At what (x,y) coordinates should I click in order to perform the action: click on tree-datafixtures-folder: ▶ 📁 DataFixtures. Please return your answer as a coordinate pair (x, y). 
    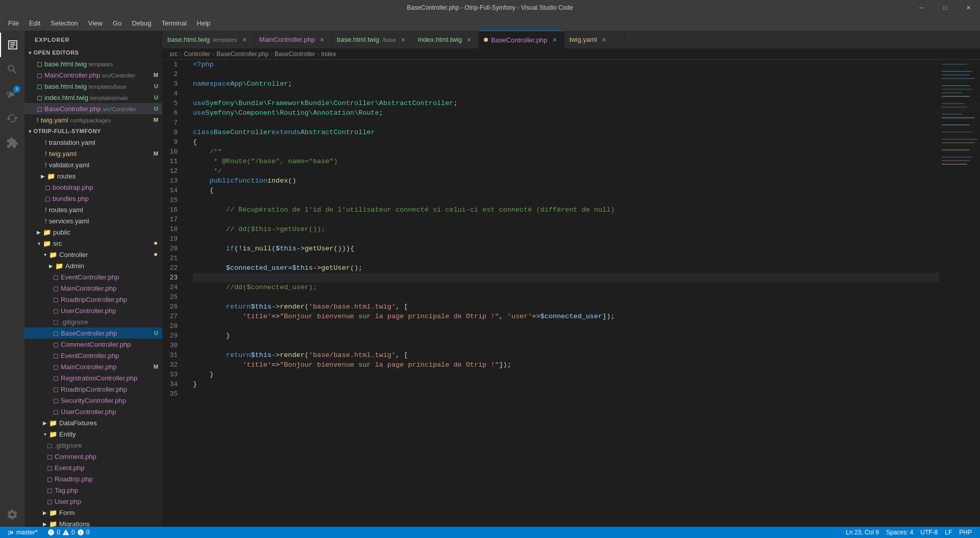
    Looking at the image, I should click on (93, 423).